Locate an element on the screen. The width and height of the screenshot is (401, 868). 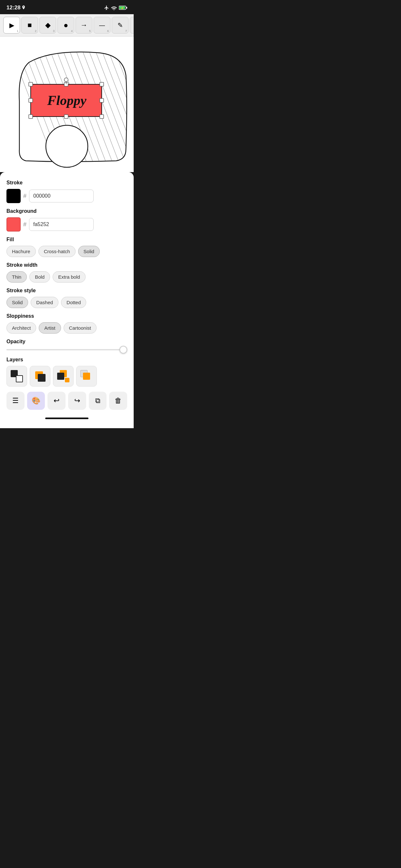
svg-text: Floppy is located at coordinates (67, 100).